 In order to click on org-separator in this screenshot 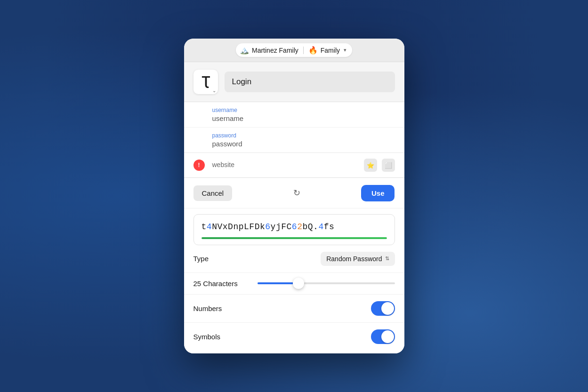, I will do `click(303, 50)`.